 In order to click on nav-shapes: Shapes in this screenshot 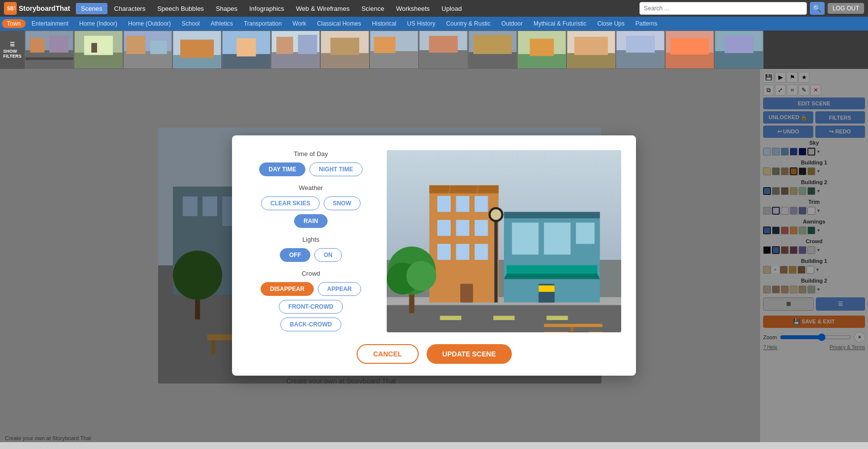, I will do `click(227, 9)`.